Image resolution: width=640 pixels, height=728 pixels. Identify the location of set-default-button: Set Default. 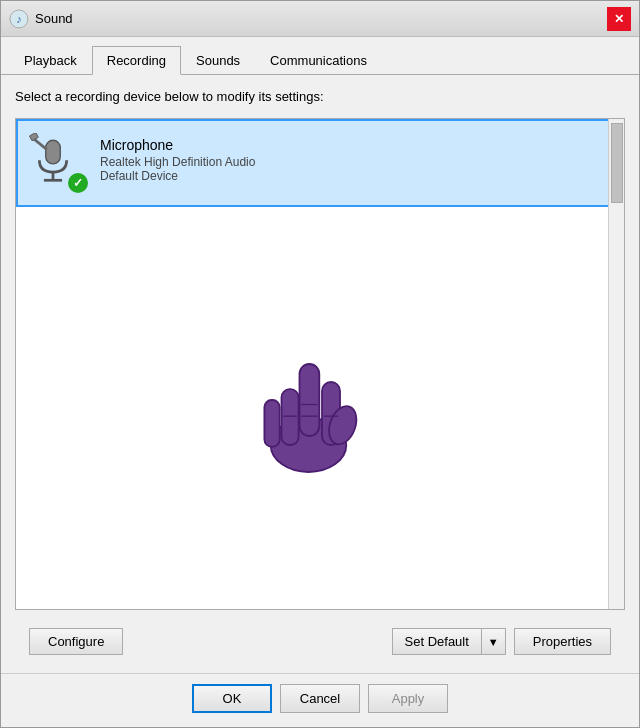
(436, 642).